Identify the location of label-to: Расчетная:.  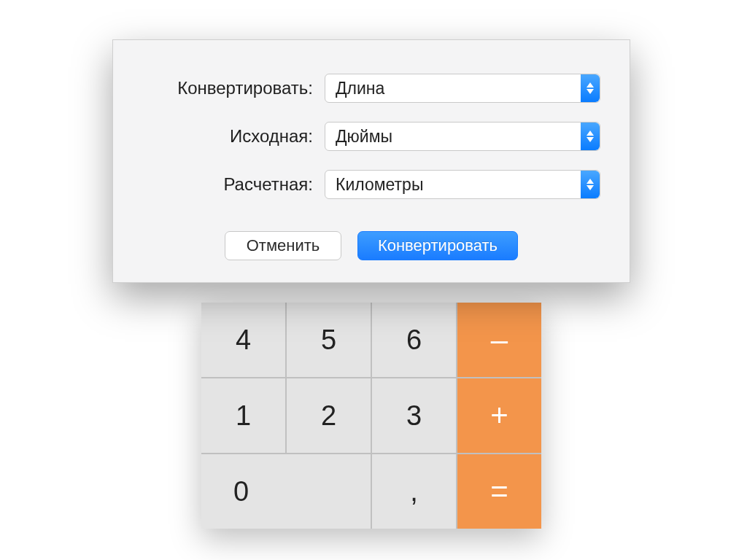
(233, 184).